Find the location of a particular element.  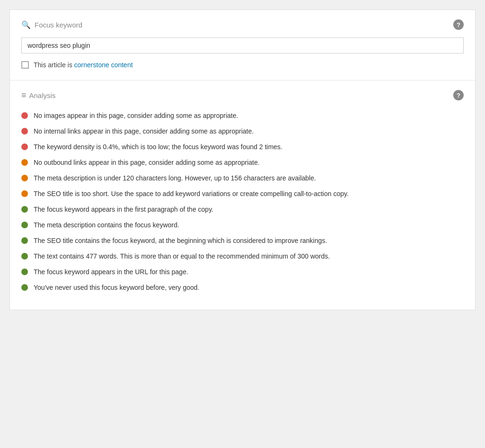

analysis-item: The keyword density is 0.4%, which is to… is located at coordinates (242, 147).